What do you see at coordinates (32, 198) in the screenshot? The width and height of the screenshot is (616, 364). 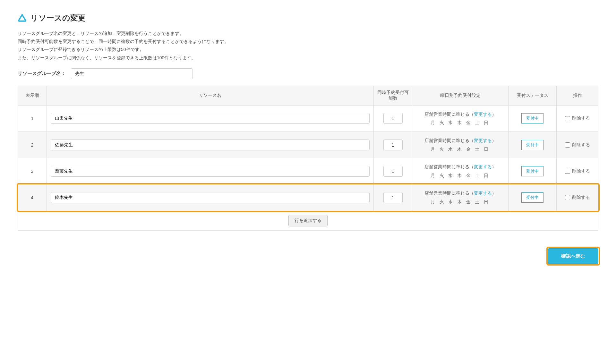 I see `cell-order: 4` at bounding box center [32, 198].